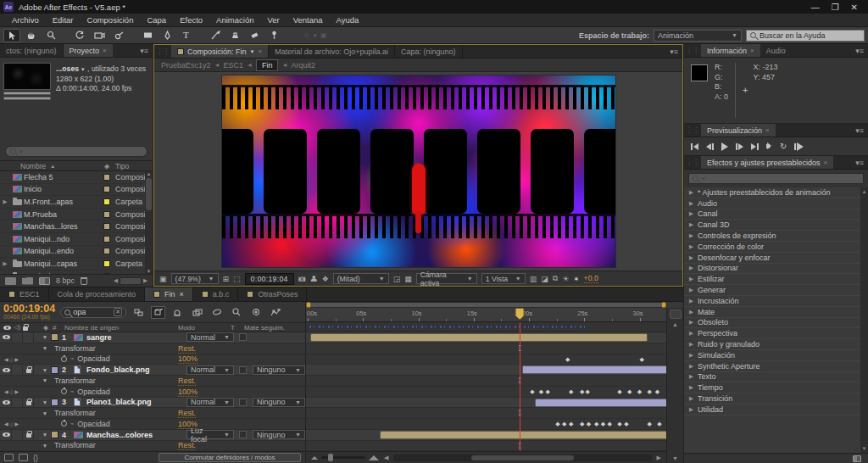  I want to click on viewer-timecode: 0:00:19:04, so click(270, 279).